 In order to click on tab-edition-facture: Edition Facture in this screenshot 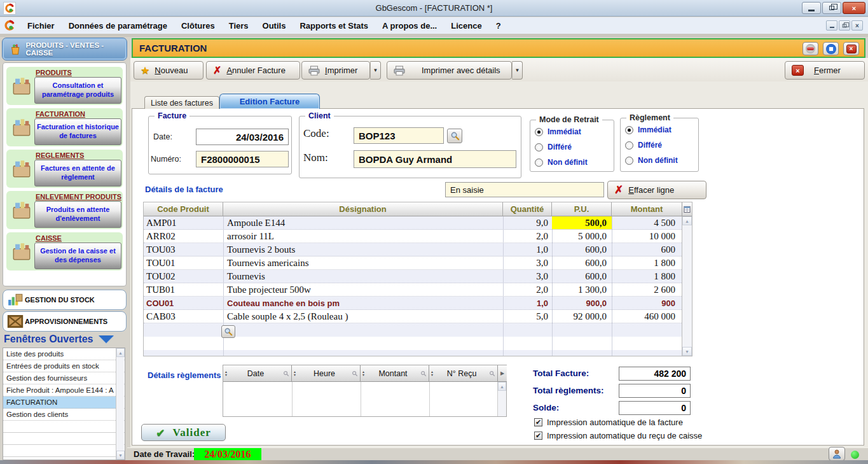, I will do `click(270, 101)`.